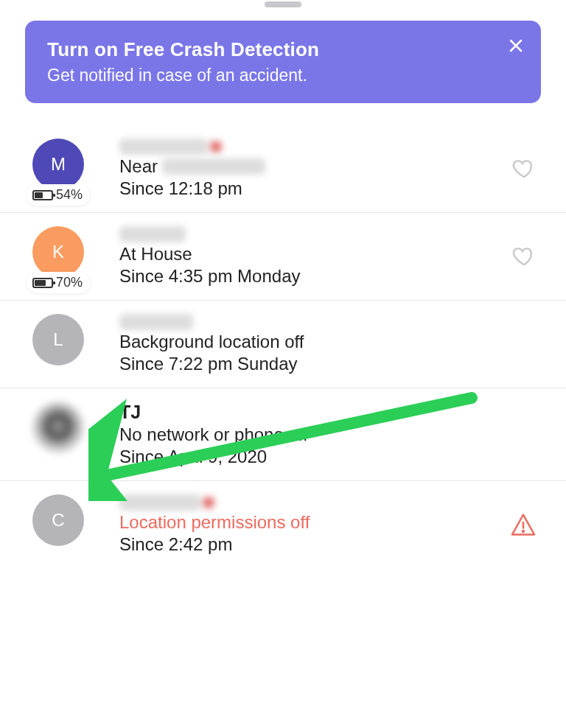  What do you see at coordinates (283, 50) in the screenshot?
I see `banner-title: Turn on Free Crash Detection` at bounding box center [283, 50].